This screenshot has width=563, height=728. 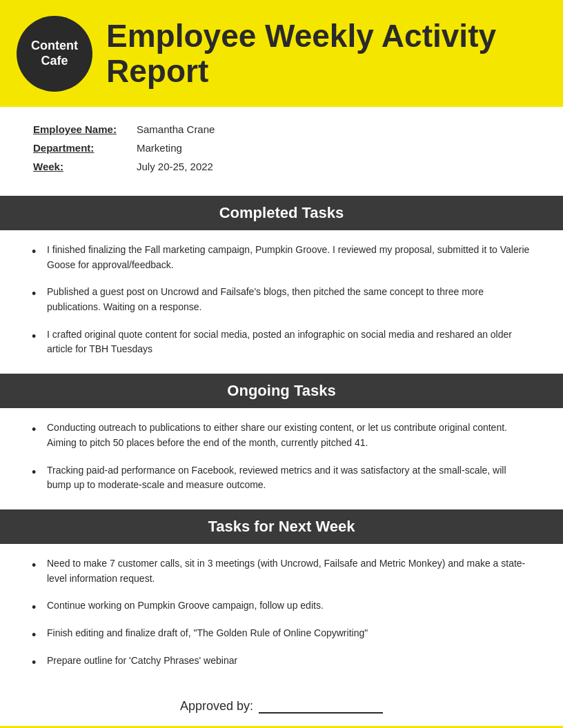 What do you see at coordinates (55, 54) in the screenshot?
I see `company-logo: Content Cafe` at bounding box center [55, 54].